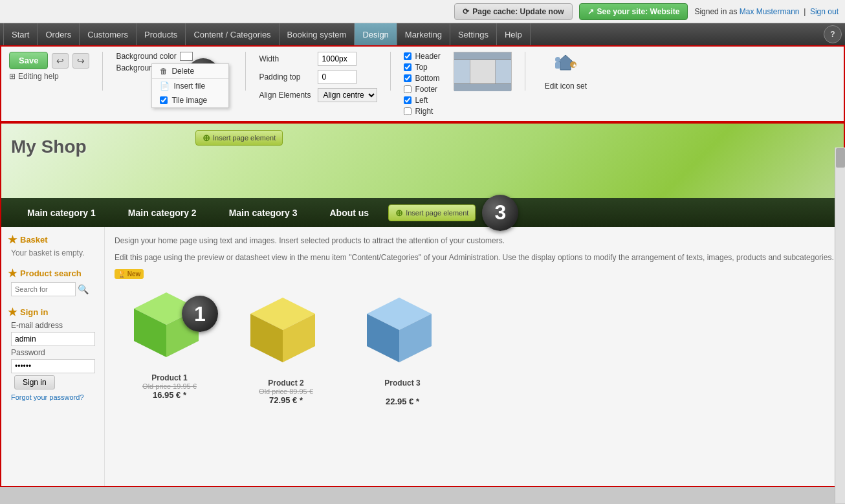 This screenshot has height=504, width=845. What do you see at coordinates (43, 289) in the screenshot?
I see `search-input` at bounding box center [43, 289].